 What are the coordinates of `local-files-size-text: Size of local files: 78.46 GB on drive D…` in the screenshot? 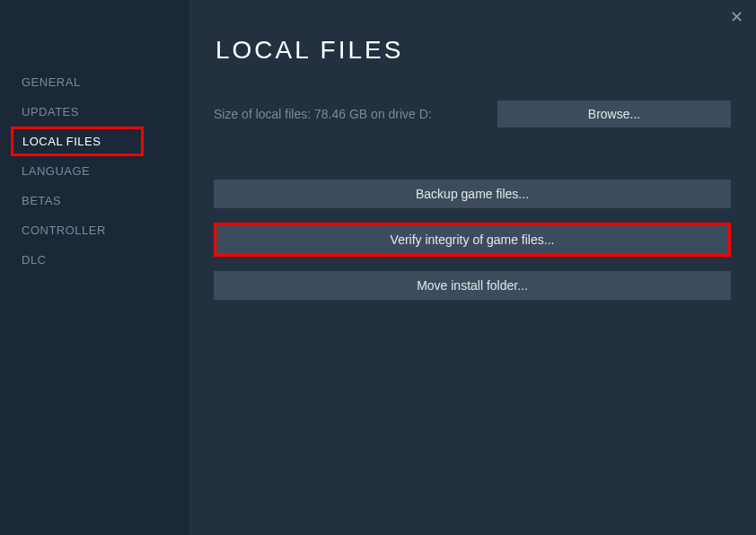 It's located at (323, 114).